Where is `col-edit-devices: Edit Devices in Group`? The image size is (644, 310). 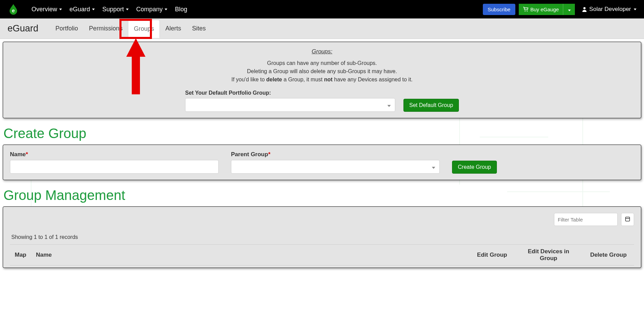 col-edit-devices: Edit Devices in Group is located at coordinates (549, 255).